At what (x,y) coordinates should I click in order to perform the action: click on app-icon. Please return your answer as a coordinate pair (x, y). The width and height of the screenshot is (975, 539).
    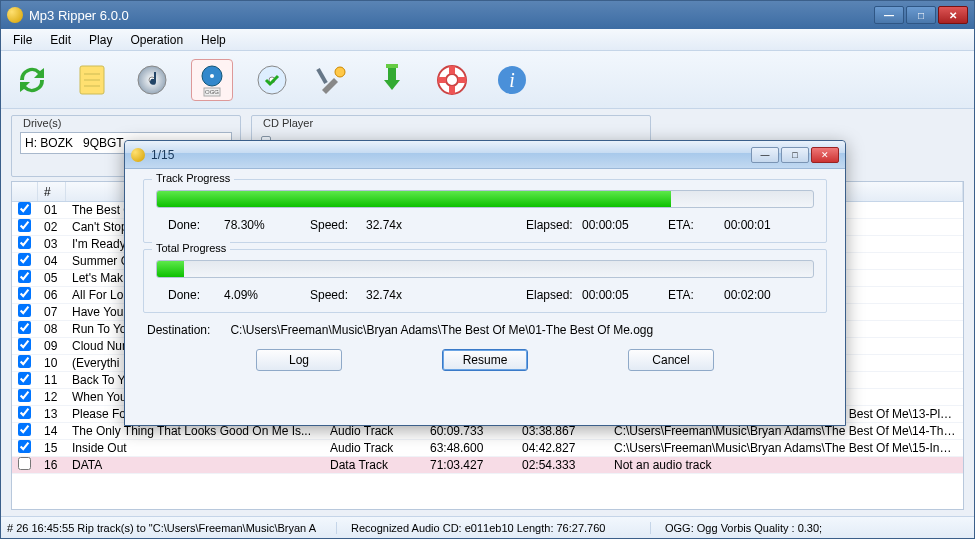
    Looking at the image, I should click on (15, 15).